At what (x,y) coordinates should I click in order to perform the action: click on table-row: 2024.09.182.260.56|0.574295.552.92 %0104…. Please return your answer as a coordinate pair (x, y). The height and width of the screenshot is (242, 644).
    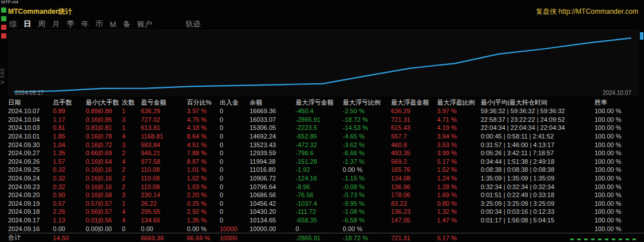
    Looking at the image, I should click on (326, 212).